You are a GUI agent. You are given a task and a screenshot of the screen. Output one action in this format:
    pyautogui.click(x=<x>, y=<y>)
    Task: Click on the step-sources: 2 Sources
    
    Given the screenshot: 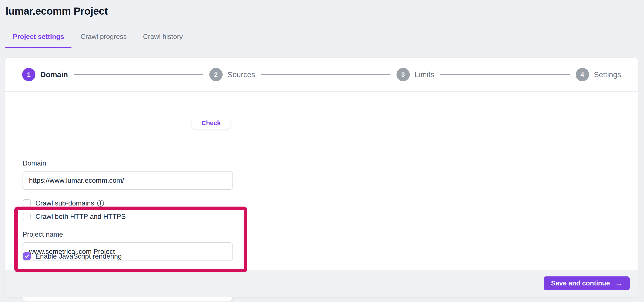 What is the action you would take?
    pyautogui.click(x=232, y=75)
    